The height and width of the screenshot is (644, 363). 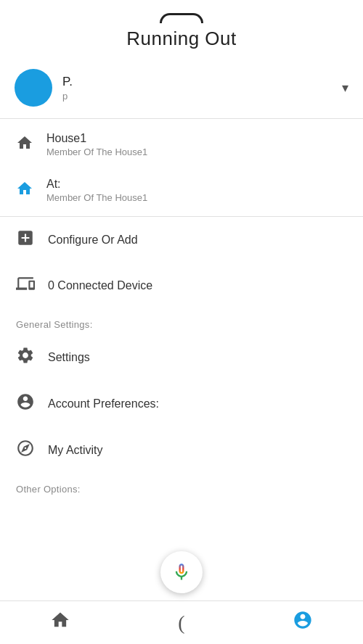 What do you see at coordinates (182, 18) in the screenshot?
I see `header-arc` at bounding box center [182, 18].